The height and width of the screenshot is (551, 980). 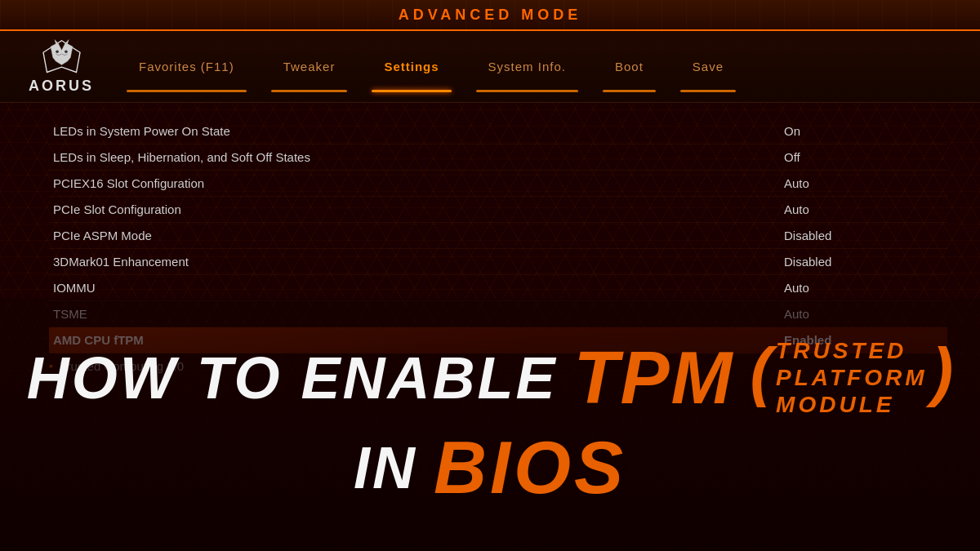 What do you see at coordinates (708, 91) in the screenshot?
I see `tab-underline-save` at bounding box center [708, 91].